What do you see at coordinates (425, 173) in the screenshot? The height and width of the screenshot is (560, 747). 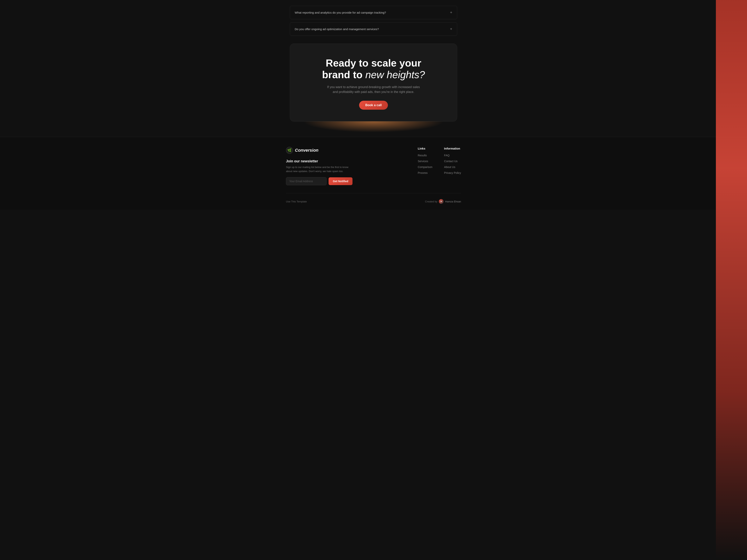 I see `footer-link-process: Process` at bounding box center [425, 173].